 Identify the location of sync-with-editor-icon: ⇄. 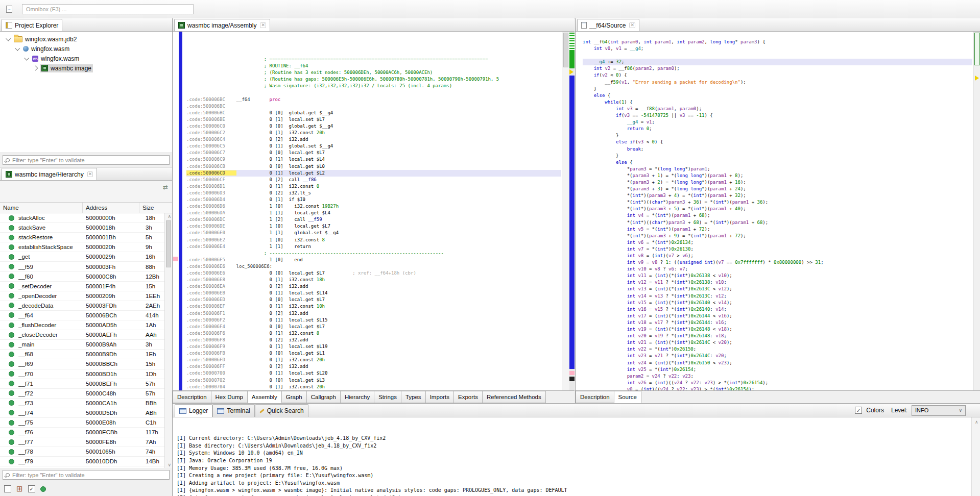
(165, 187).